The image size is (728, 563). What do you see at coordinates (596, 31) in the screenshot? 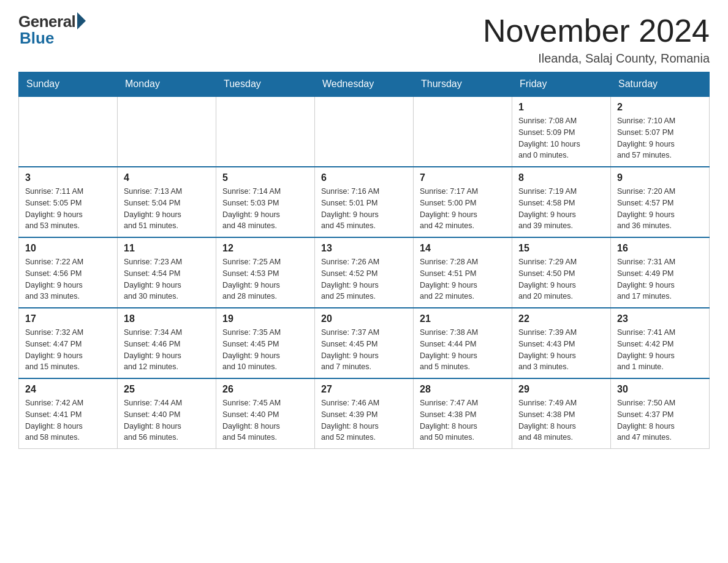
I see `month-title: November 2024` at bounding box center [596, 31].